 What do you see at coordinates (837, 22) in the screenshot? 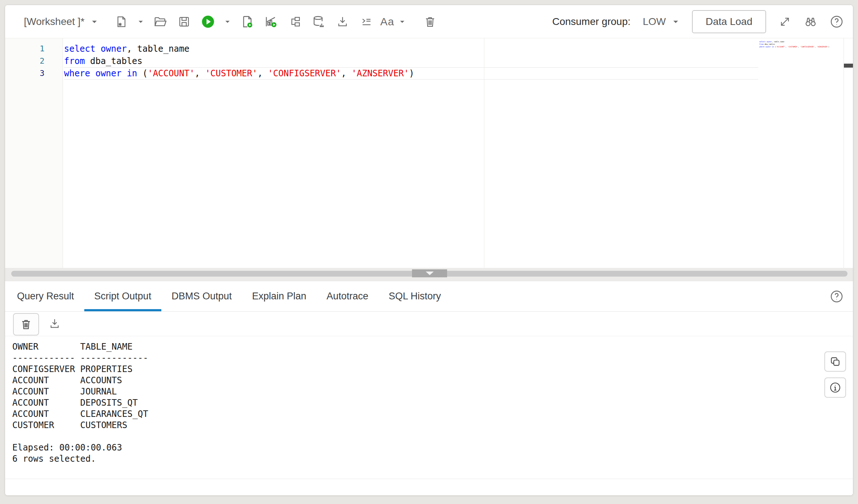
I see `help-button` at bounding box center [837, 22].